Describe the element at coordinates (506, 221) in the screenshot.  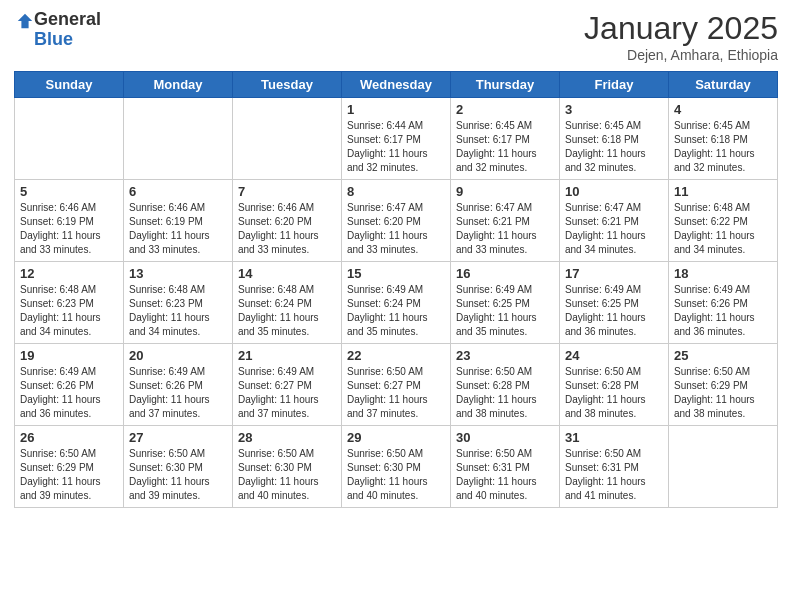
I see `calendar-cell: 9Sunrise: 6:47 AM Sunset: 6:21 PM Daylig…` at that location.